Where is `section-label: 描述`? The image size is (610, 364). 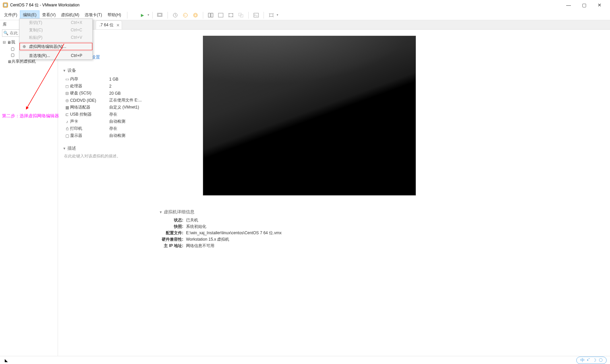 section-label: 描述 is located at coordinates (72, 148).